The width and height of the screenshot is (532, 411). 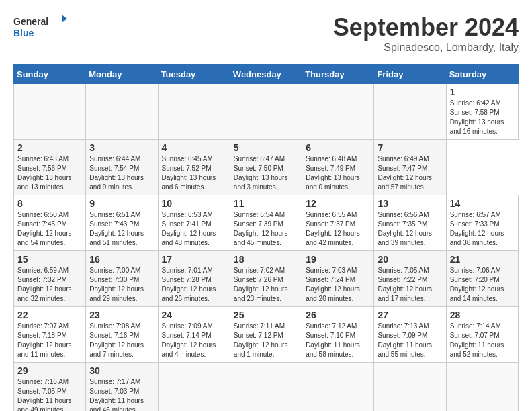 What do you see at coordinates (193, 334) in the screenshot?
I see `calendar-cell: 24Sunrise: 7:09 AMSunset: 7:14 PMDayligh…` at bounding box center [193, 334].